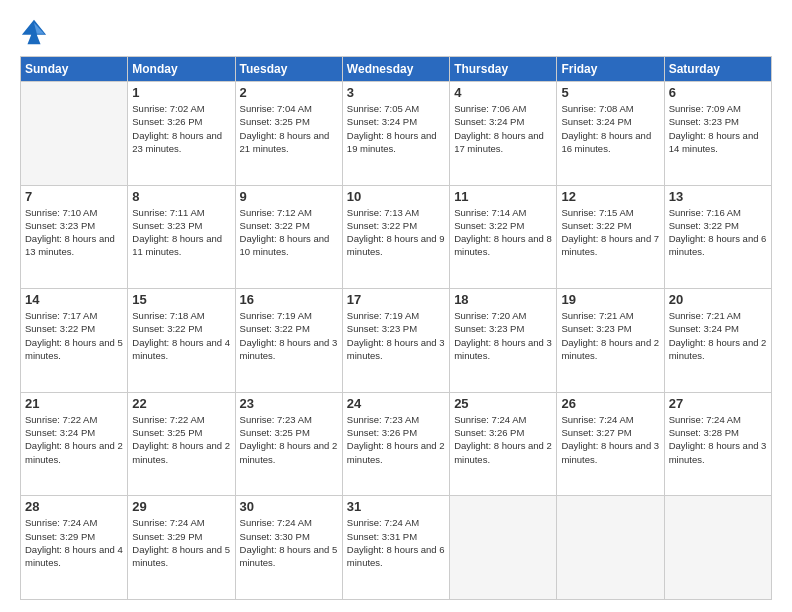 This screenshot has height=612, width=792. Describe the element at coordinates (503, 232) in the screenshot. I see `day-info: Sunrise: 7:14 AMSunset: 3:22 PMDaylight:…` at that location.